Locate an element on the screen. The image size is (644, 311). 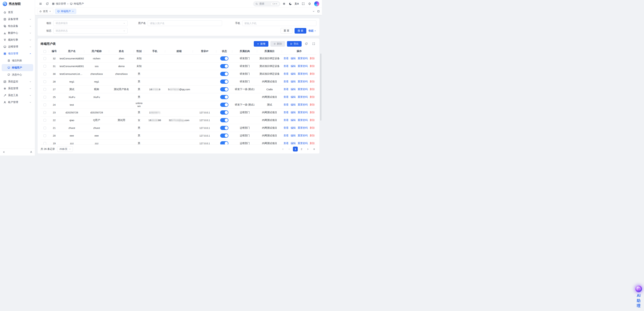
column-actions: 操作 is located at coordinates (299, 51).